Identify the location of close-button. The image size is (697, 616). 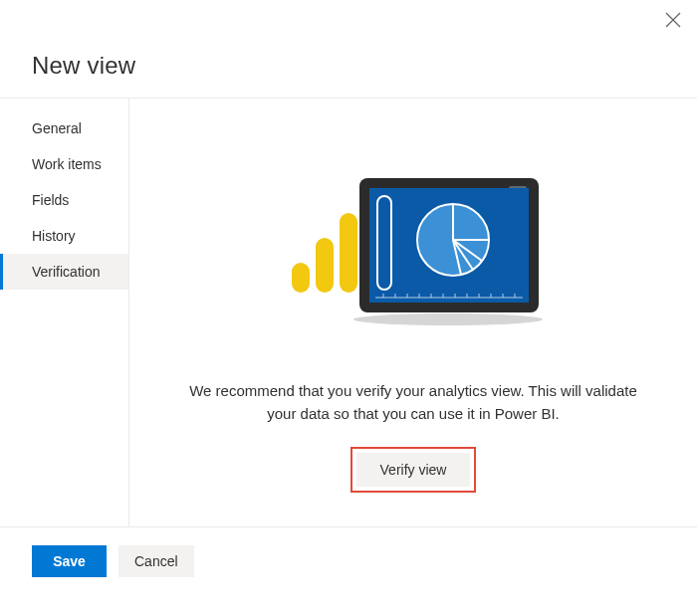
(673, 20).